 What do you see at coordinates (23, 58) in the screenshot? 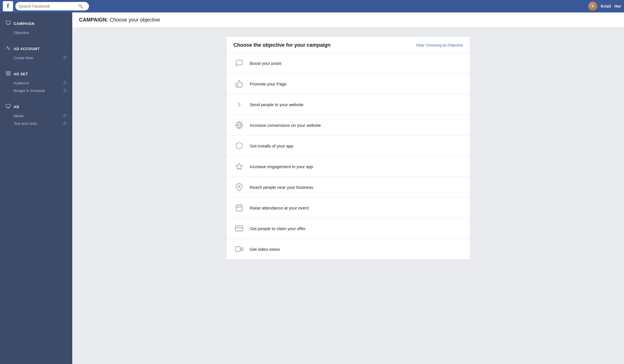
I see `sidebar-item-label: Create New` at bounding box center [23, 58].